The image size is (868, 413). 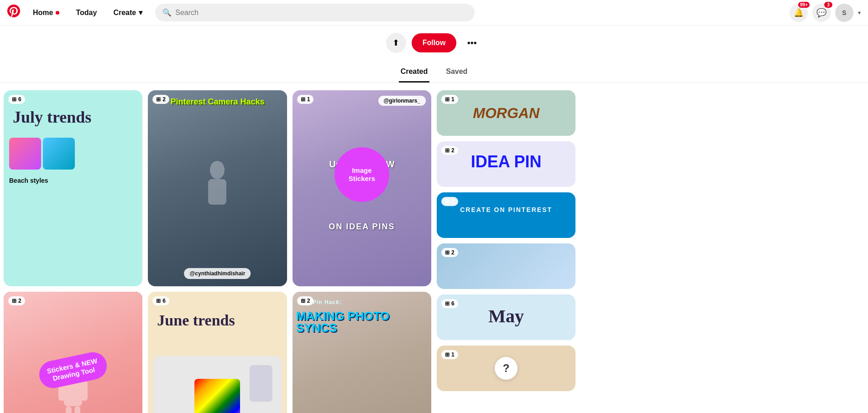 I want to click on nav-create: Create ▾, so click(x=128, y=13).